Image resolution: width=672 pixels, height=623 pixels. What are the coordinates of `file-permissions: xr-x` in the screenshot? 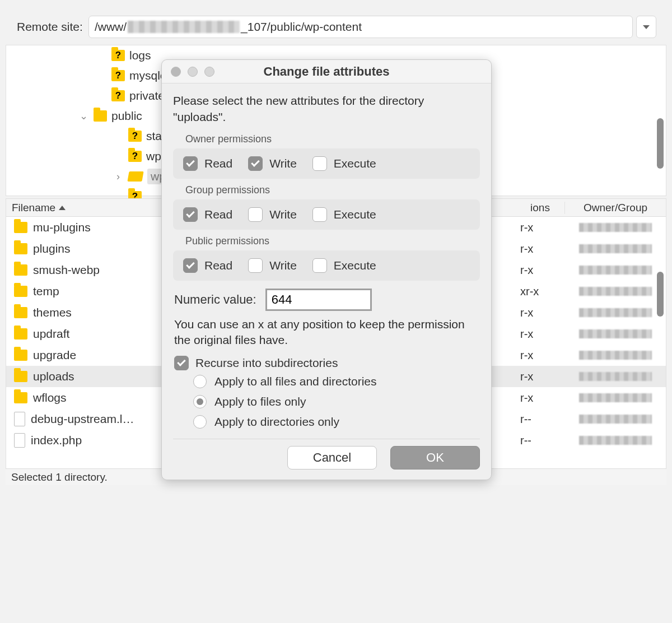 It's located at (530, 291).